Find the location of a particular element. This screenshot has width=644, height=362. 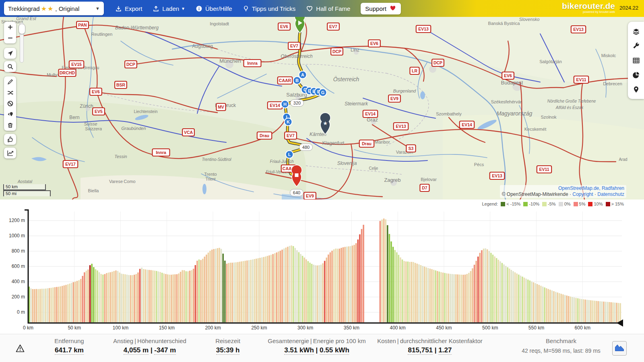

legend-entry: -5% is located at coordinates (549, 204).